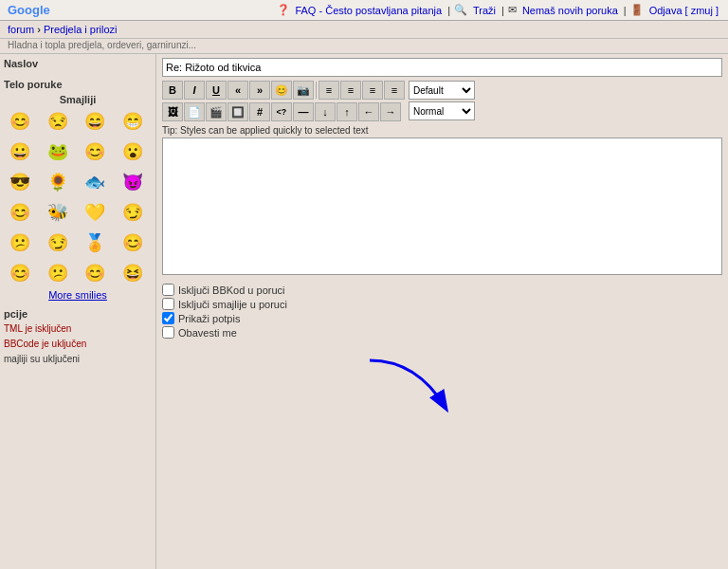 This screenshot has height=569, width=728. I want to click on breadcrumb-forum-link: forum, so click(21, 29).